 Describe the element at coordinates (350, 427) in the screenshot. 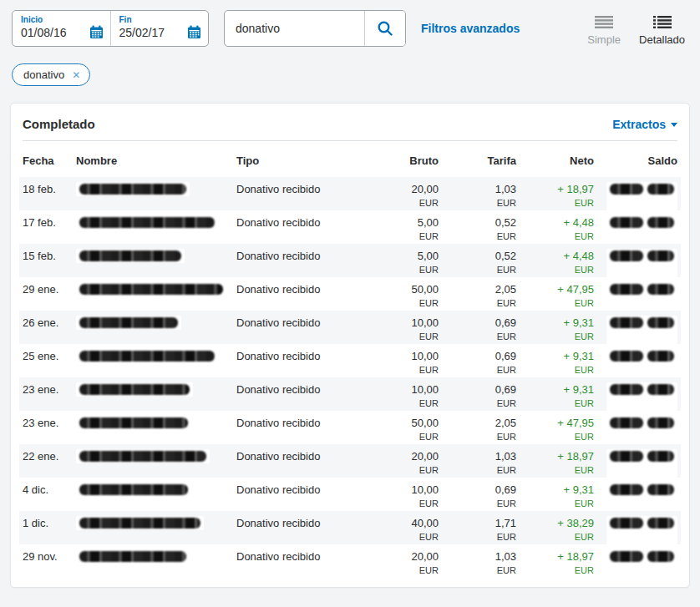

I see `table-row: 23 ene. Donativo recibido 50,00EUR 2,05E…` at that location.